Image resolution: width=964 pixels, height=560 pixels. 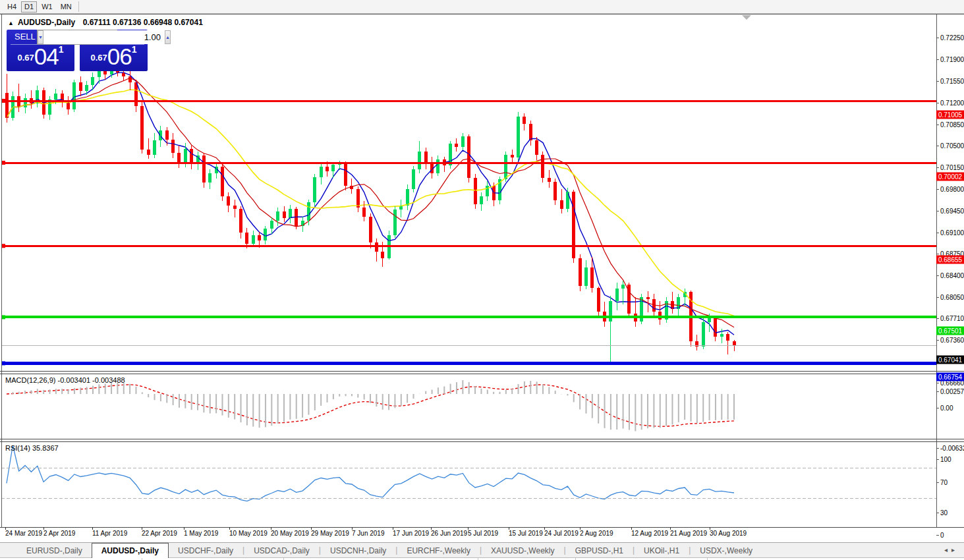 What do you see at coordinates (950, 377) in the screenshot?
I see `price-level-badge: 0.66754` at bounding box center [950, 377].